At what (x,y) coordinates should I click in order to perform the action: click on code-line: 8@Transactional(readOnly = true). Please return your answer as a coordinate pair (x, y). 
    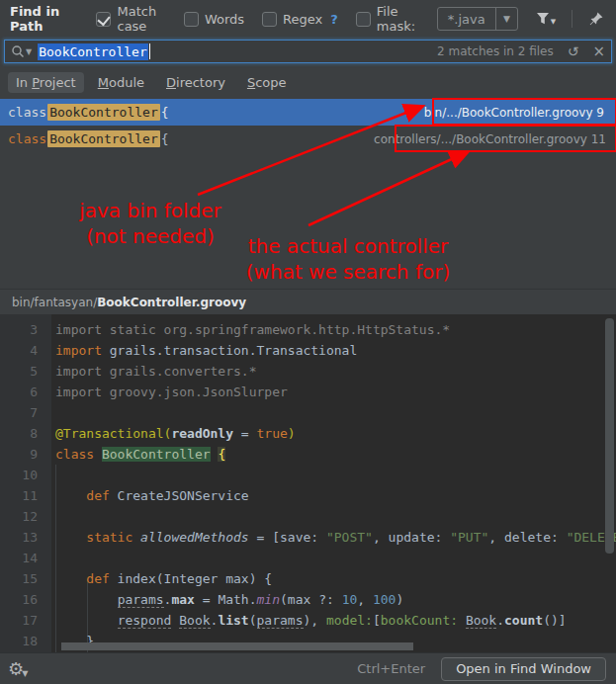
    Looking at the image, I should click on (308, 433).